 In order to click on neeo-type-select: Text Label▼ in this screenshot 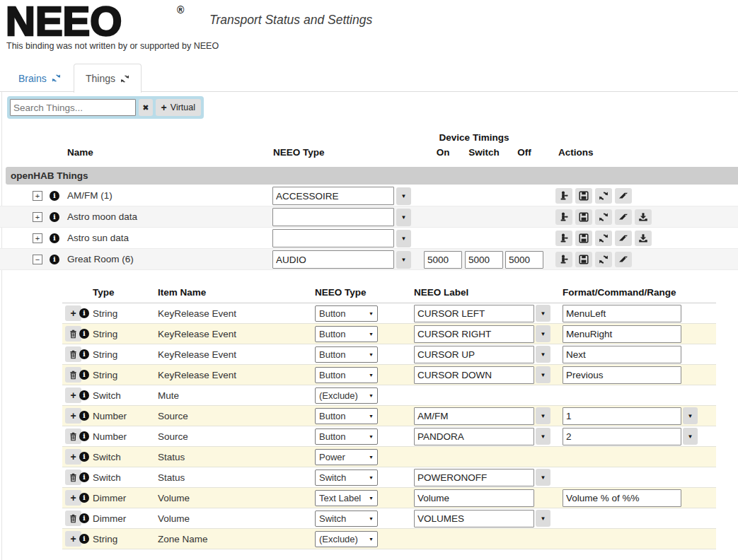, I will do `click(347, 498)`.